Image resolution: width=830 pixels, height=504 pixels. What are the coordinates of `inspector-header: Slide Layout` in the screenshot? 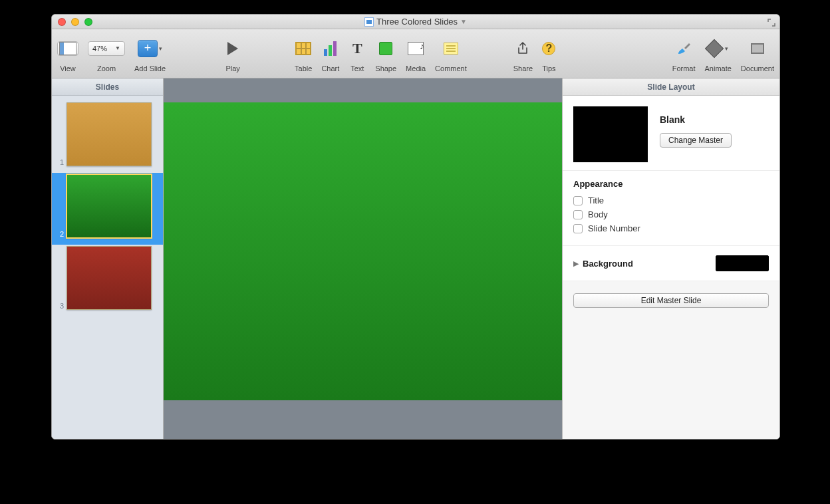 It's located at (671, 87).